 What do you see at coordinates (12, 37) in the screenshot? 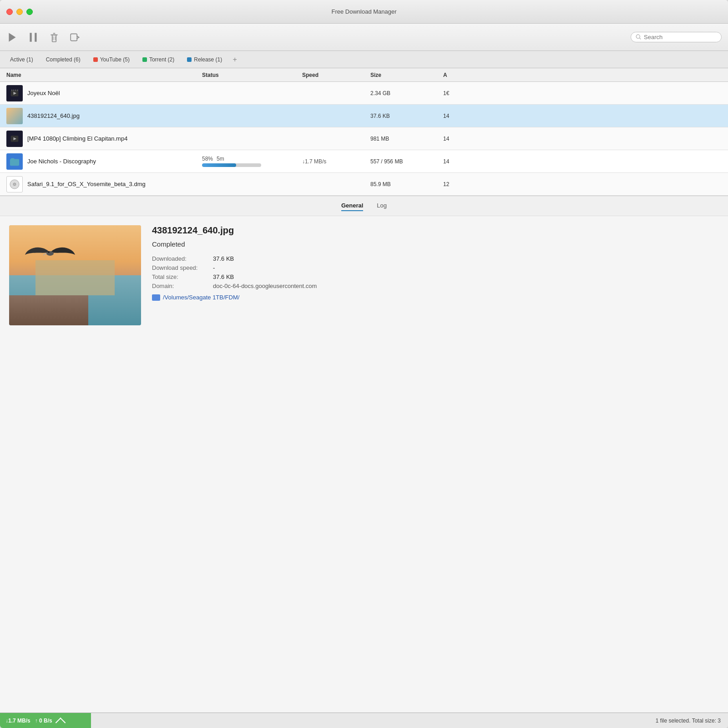
I see `start-button` at bounding box center [12, 37].